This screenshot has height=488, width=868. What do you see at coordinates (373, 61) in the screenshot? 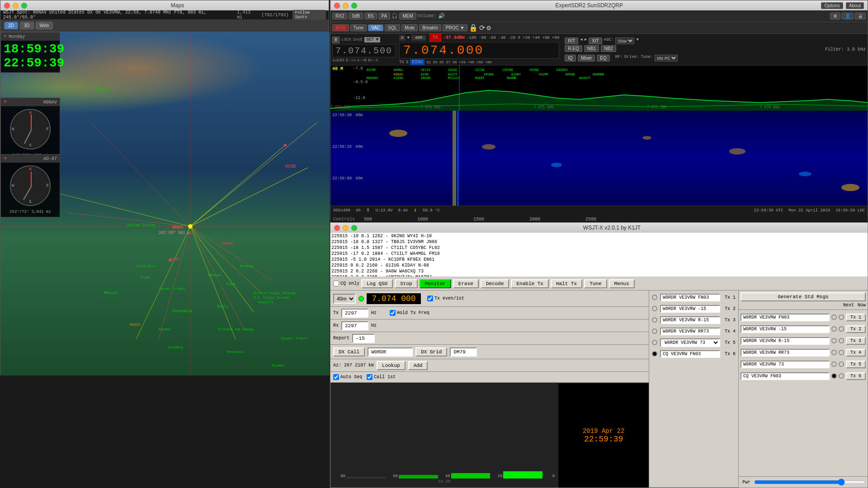
I see `bca-btn: B<-A` at bounding box center [373, 61].